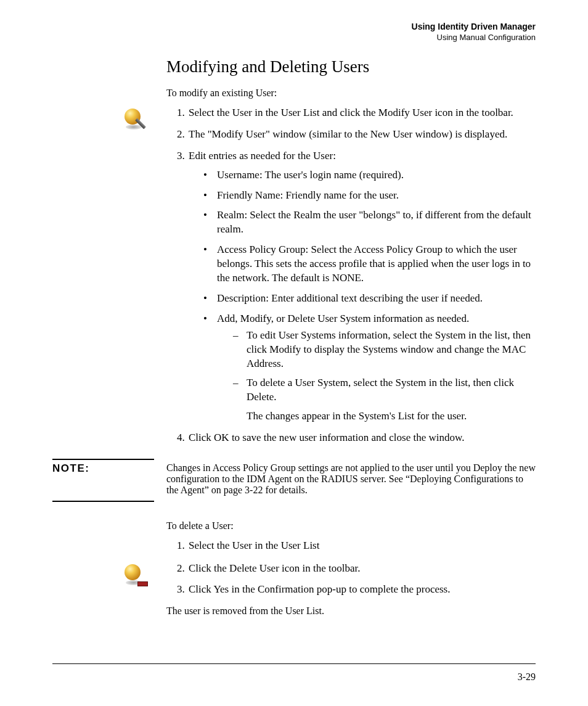 The height and width of the screenshot is (706, 588). I want to click on delete-intro: To delete a User:, so click(351, 526).